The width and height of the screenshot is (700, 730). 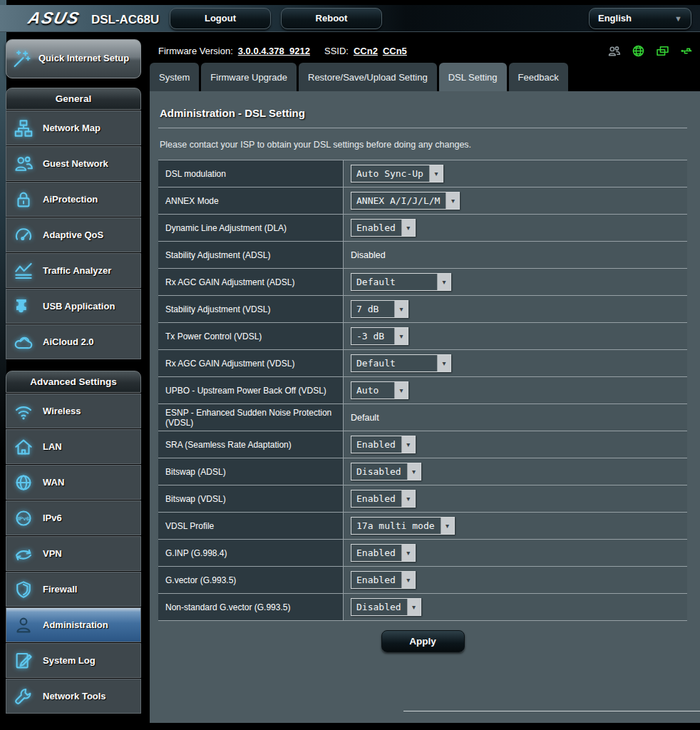 I want to click on vdsl-profile-label: VDSL Profile, so click(x=251, y=526).